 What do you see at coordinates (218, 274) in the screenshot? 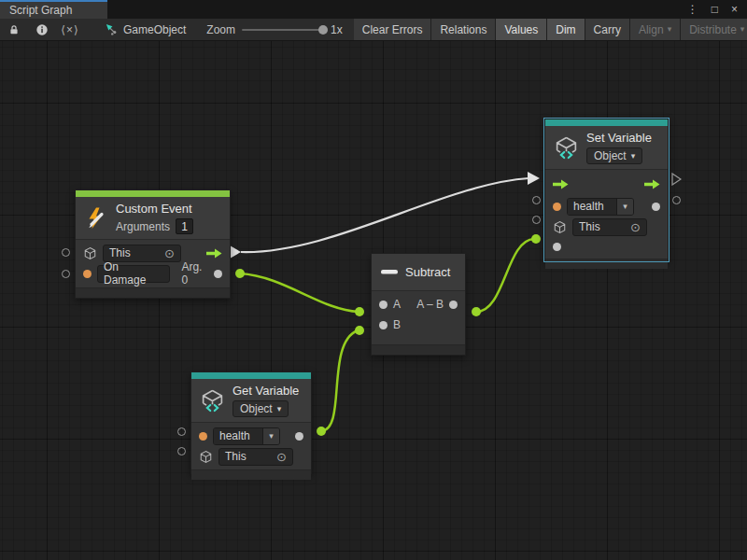
I see `arg0-output-port` at bounding box center [218, 274].